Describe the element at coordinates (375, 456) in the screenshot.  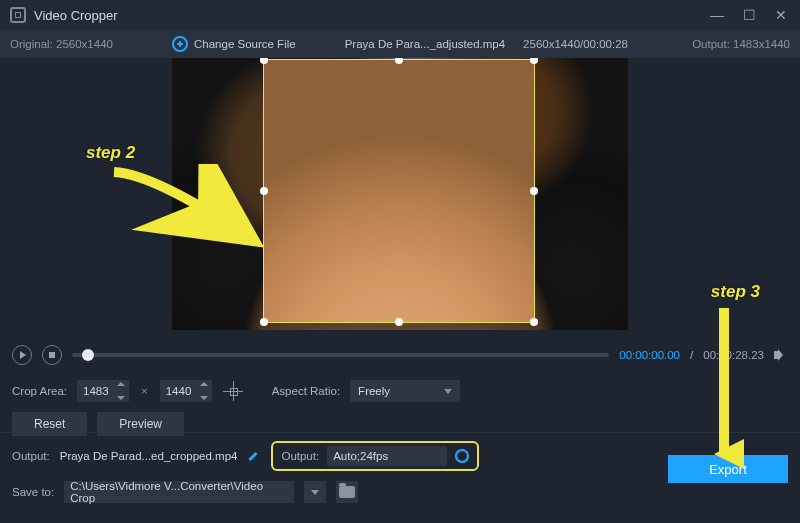
I see `output-format-box: Output: Auto;24fps` at that location.